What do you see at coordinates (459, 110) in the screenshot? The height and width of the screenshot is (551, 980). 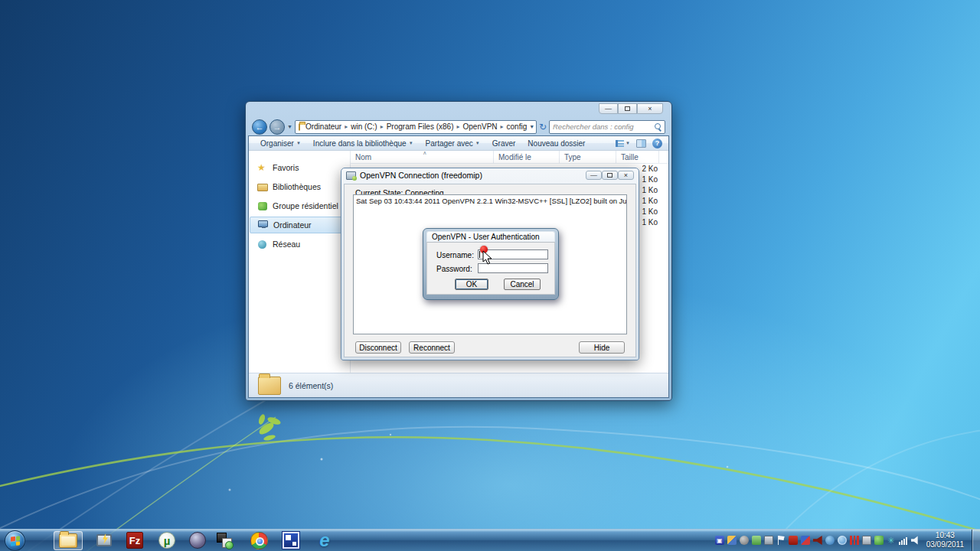 I see `explorer-titlebar: — ×` at bounding box center [459, 110].